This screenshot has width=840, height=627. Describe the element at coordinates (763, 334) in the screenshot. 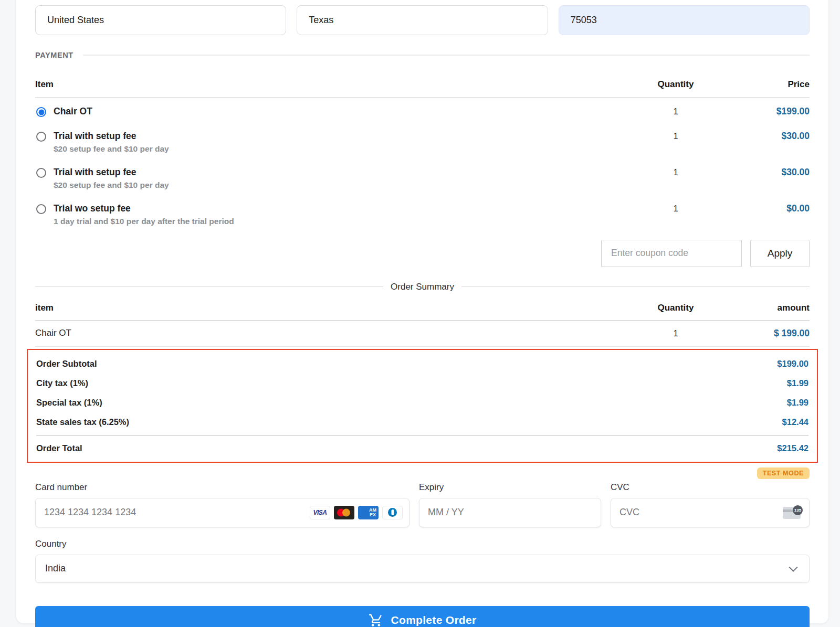

I see `summary-item-amount: $ 199.00` at that location.